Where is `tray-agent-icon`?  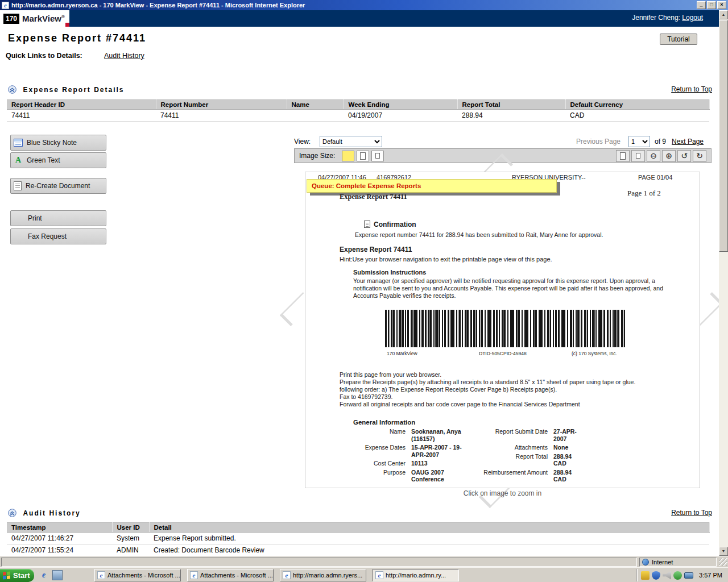
tray-agent-icon is located at coordinates (678, 575).